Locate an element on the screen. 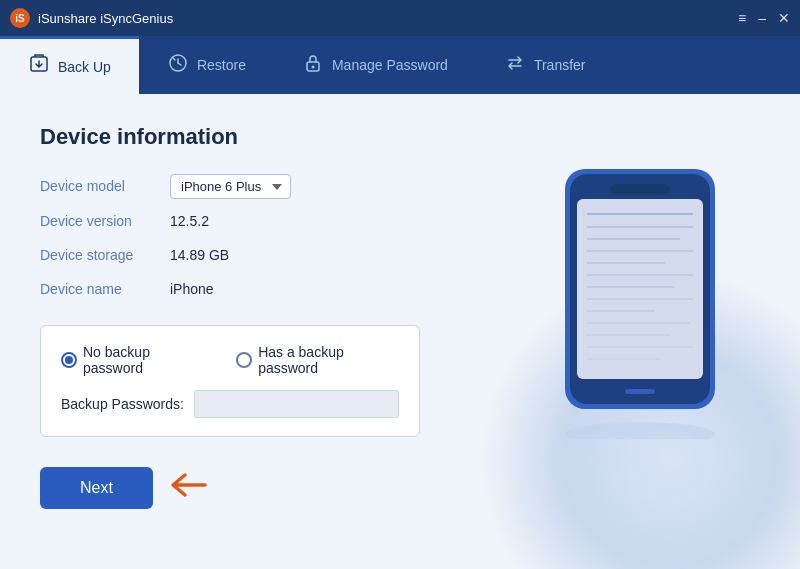 This screenshot has width=800, height=569. no-password-option: No backup password is located at coordinates (134, 360).